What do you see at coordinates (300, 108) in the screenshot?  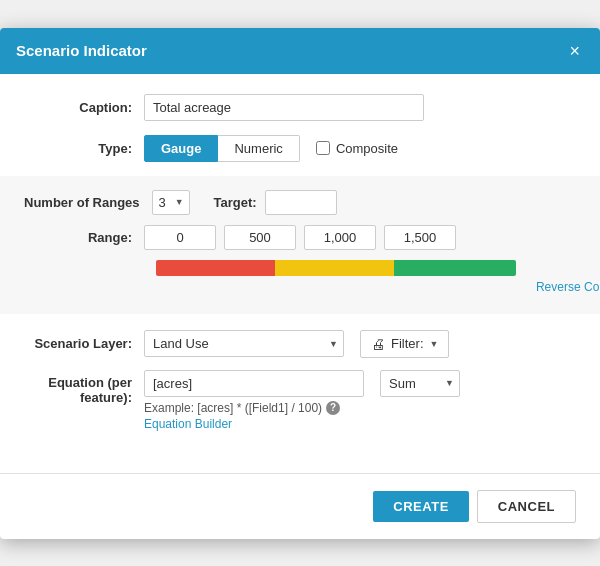 I see `caption-row: Caption:` at bounding box center [300, 108].